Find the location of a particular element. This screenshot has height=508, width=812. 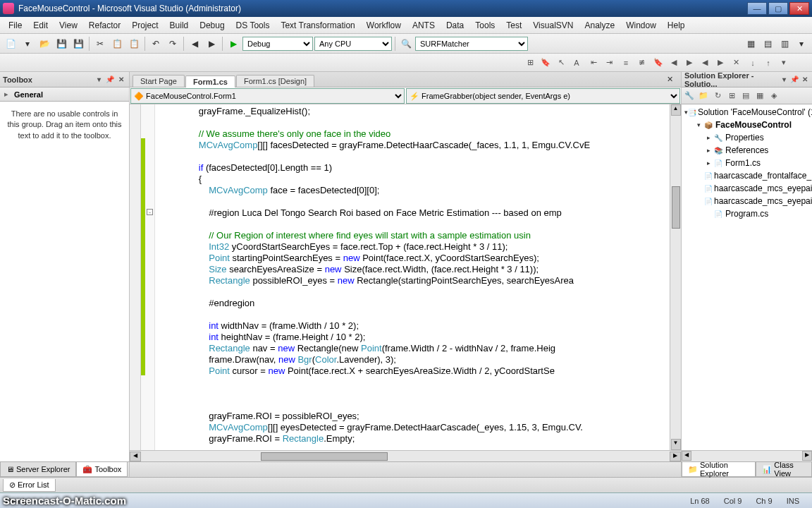

bookmark-icon: 🔖 is located at coordinates (546, 63).